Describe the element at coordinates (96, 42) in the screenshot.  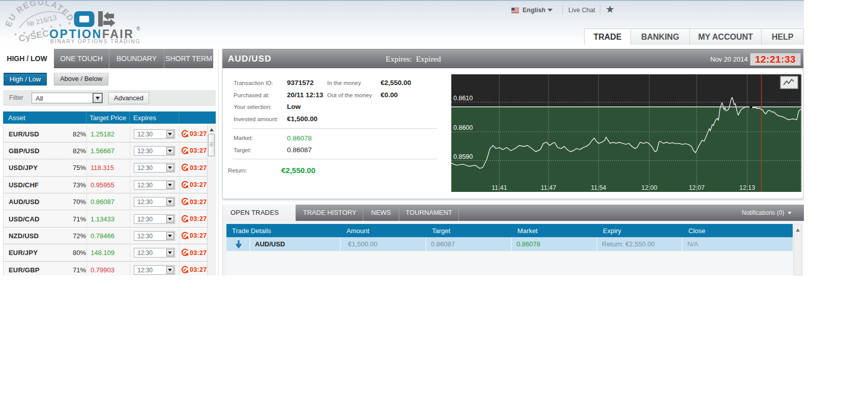
I see `svg-text: BINARY OPTIONS TRADING` at that location.